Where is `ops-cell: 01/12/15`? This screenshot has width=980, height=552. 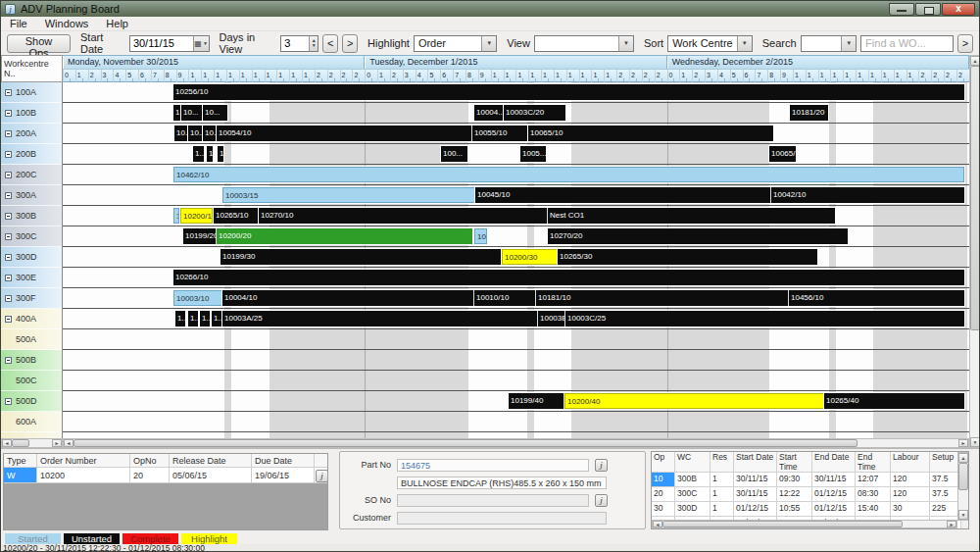 ops-cell: 01/12/15 is located at coordinates (834, 510).